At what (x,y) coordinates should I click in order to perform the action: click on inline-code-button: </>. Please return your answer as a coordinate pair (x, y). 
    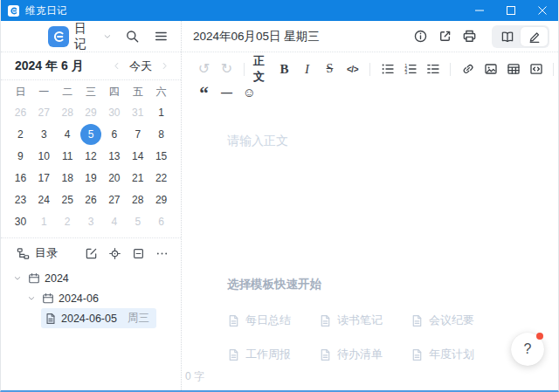
    Looking at the image, I should click on (353, 69).